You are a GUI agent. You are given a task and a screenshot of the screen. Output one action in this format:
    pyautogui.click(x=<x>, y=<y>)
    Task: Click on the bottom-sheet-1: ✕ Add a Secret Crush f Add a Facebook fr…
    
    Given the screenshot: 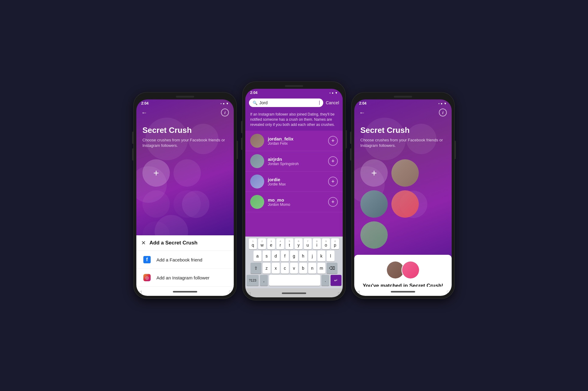 What is the action you would take?
    pyautogui.click(x=185, y=261)
    